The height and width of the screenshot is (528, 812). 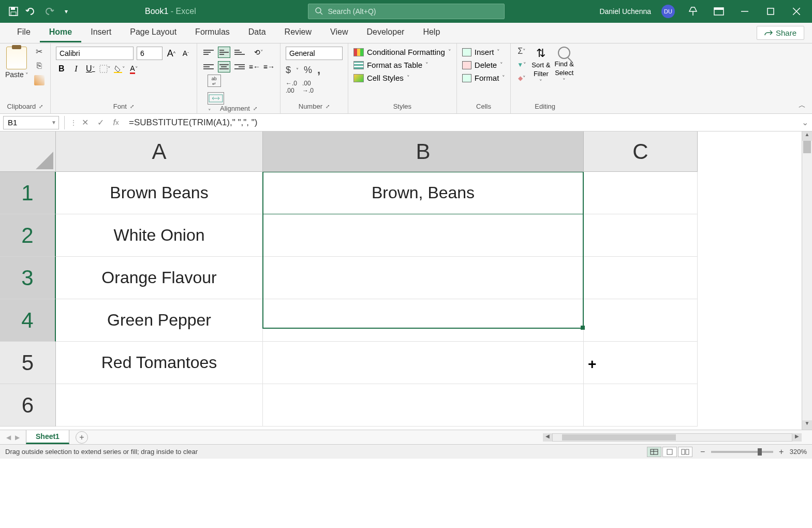 I want to click on decrease-font-icon: Aˇ, so click(x=186, y=53).